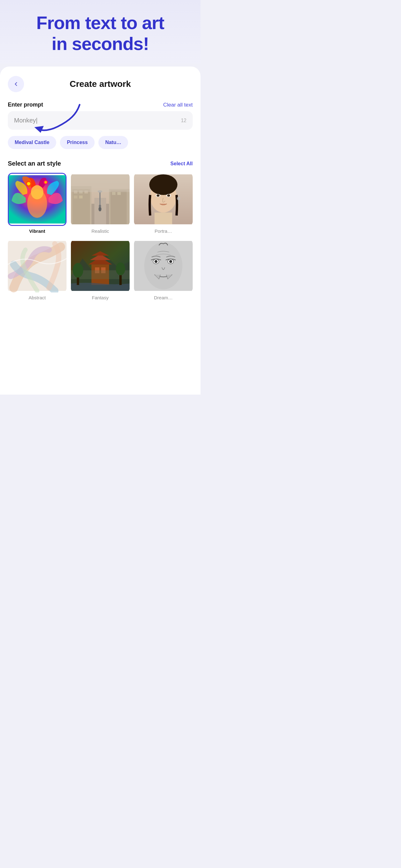  What do you see at coordinates (113, 142) in the screenshot?
I see `chip-nature: Natu…` at bounding box center [113, 142].